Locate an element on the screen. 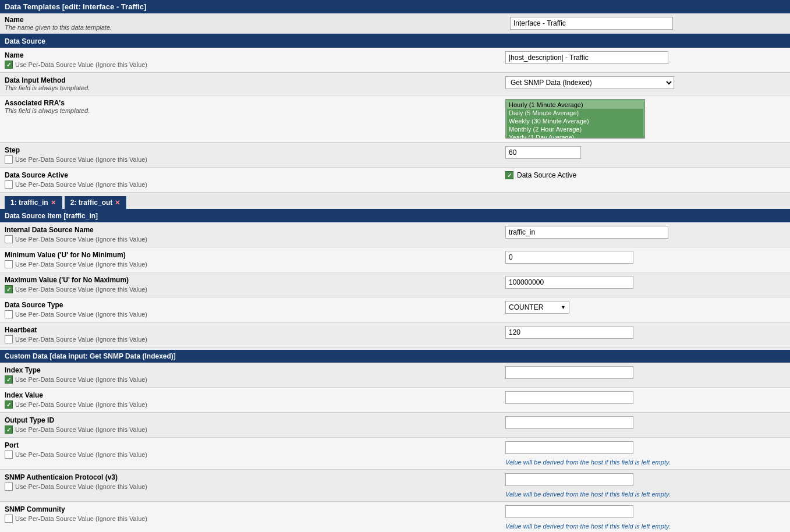 The image size is (790, 532). rra-item-0: Hourly (1 Minute Average) is located at coordinates (575, 105).